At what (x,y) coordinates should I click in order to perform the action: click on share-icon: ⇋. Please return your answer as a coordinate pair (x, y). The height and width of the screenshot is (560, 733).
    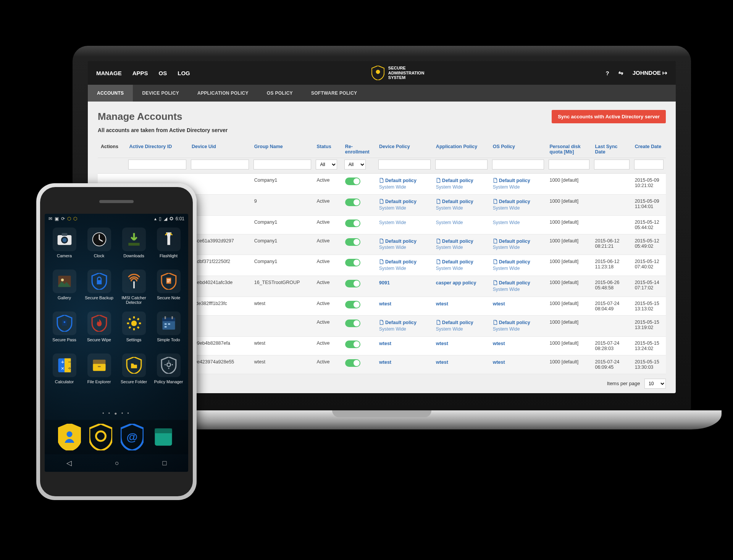
    Looking at the image, I should click on (621, 73).